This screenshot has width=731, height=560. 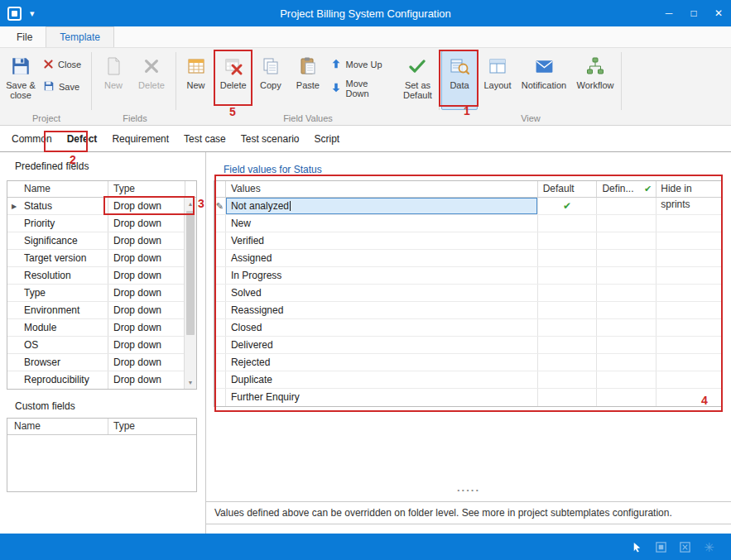 What do you see at coordinates (498, 80) in the screenshot?
I see `layout-view-button: Layout` at bounding box center [498, 80].